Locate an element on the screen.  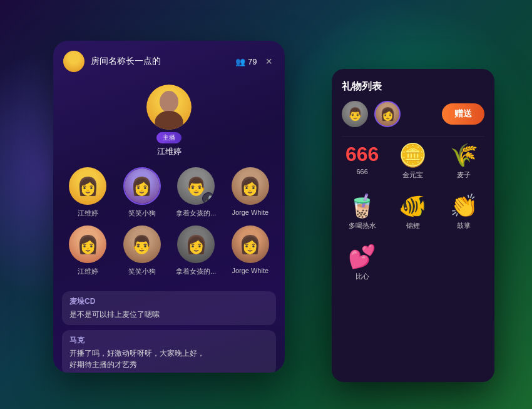
gift-item-drink: 🧋 多喝热水 is located at coordinates (362, 213).